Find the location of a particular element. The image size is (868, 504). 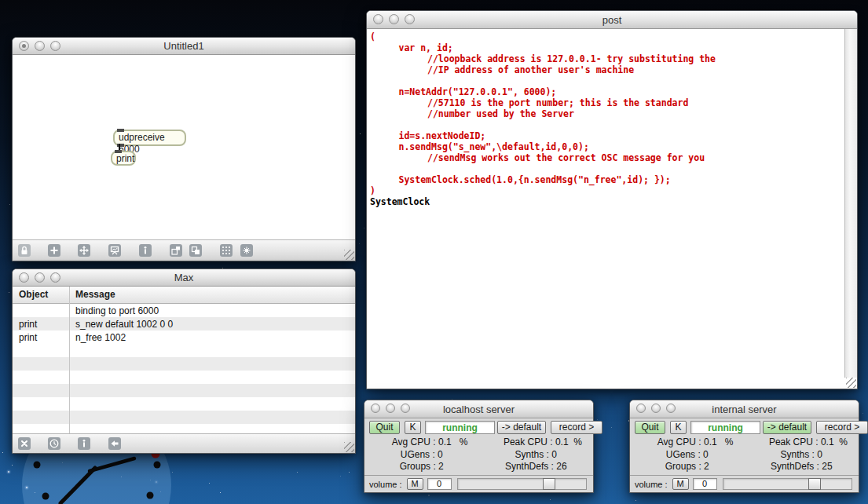

stat-cell: Avg CPU : 0.1% is located at coordinates (687, 443).